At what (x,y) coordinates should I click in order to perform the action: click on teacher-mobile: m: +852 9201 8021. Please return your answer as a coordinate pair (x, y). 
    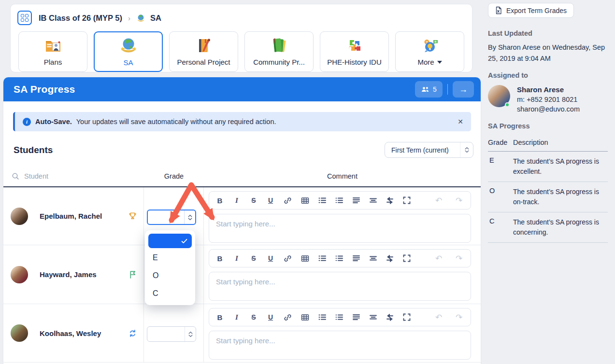
    Looking at the image, I should click on (548, 99).